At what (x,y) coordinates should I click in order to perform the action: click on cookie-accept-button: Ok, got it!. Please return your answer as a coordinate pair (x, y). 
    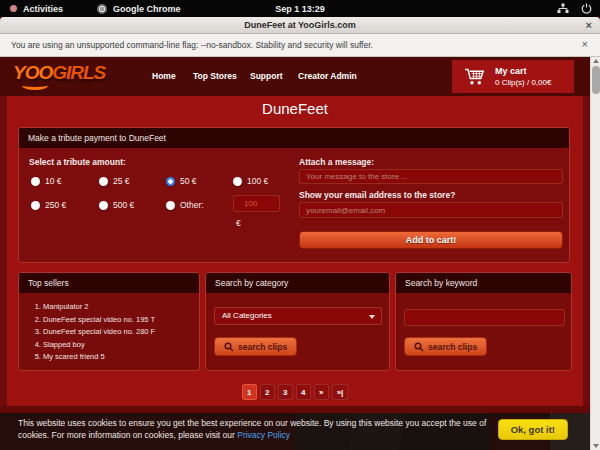
    Looking at the image, I should click on (533, 430).